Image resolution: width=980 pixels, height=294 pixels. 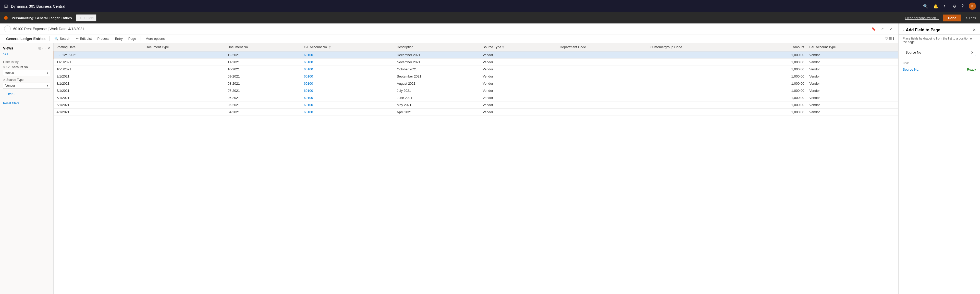 What do you see at coordinates (27, 73) in the screenshot?
I see `gl-account-select: 60100` at bounding box center [27, 73].